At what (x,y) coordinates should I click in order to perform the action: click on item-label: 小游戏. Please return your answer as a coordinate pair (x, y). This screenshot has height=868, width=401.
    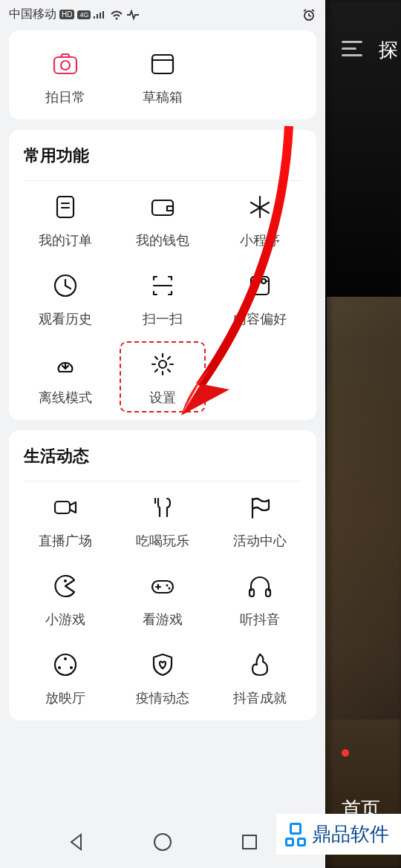
    Looking at the image, I should click on (65, 619).